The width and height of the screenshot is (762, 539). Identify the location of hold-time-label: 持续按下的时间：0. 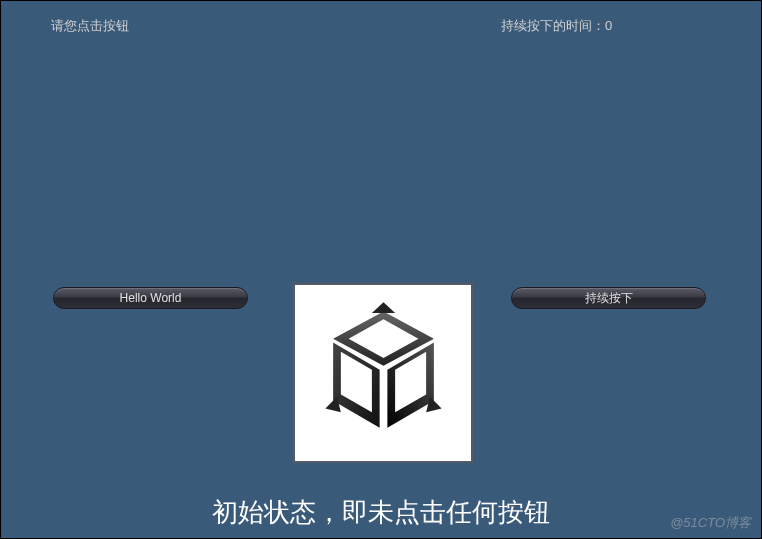
(556, 26).